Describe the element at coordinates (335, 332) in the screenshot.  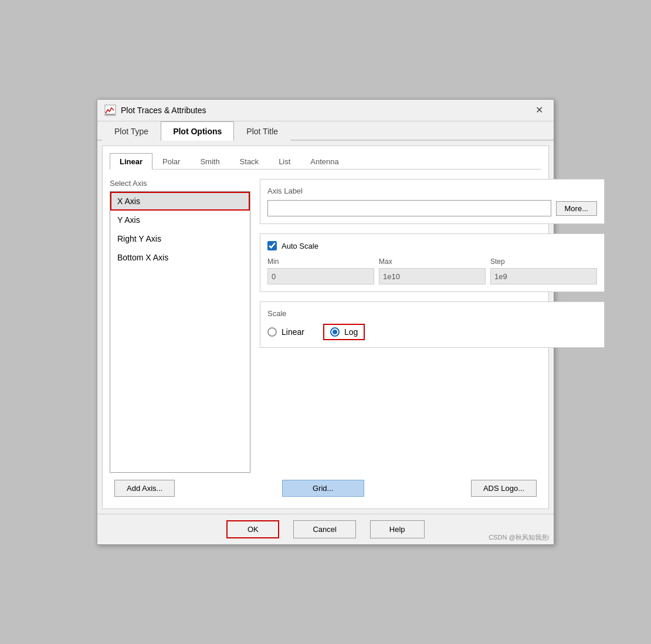
I see `log-radio` at that location.